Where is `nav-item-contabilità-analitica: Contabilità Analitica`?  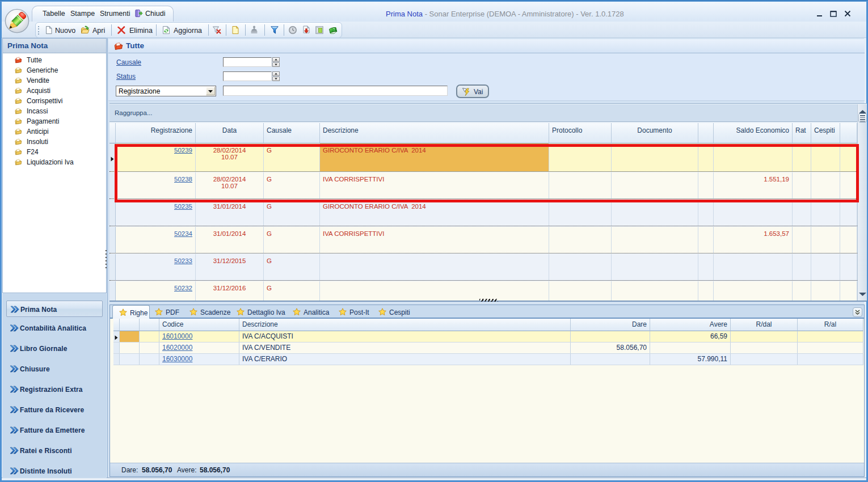
nav-item-contabilità-analitica: Contabilità Analitica is located at coordinates (54, 328).